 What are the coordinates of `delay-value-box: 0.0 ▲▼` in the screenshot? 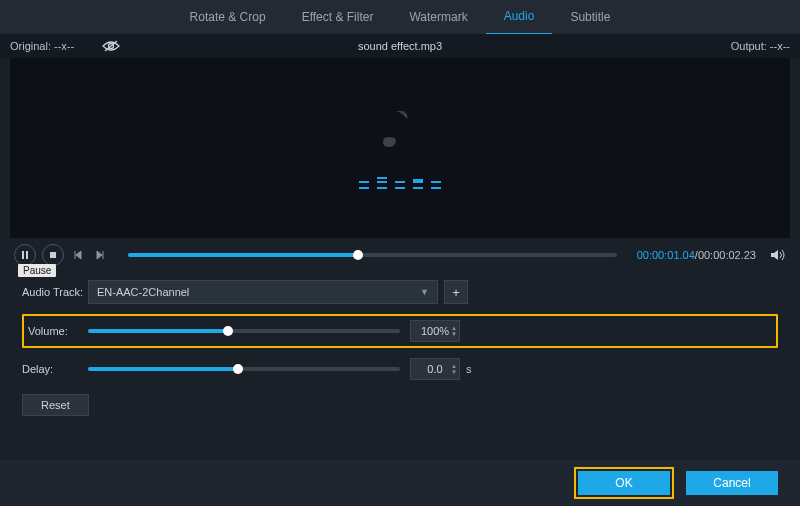 It's located at (435, 369).